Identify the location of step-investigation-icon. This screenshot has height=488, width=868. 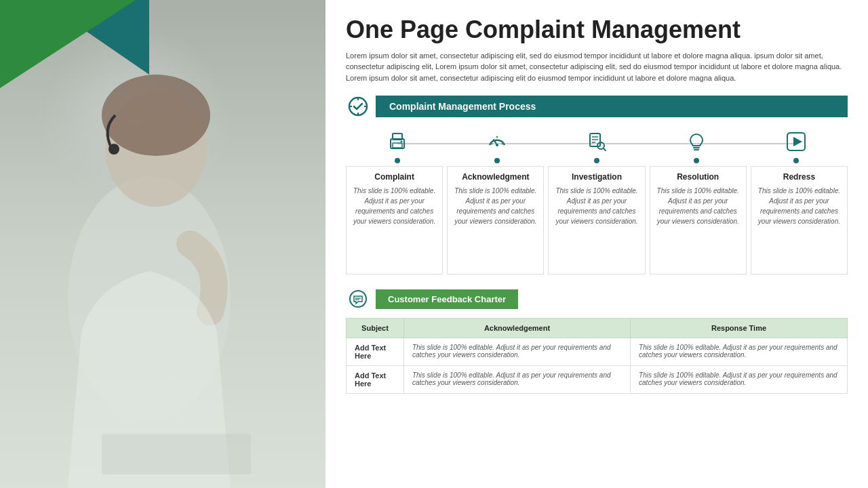
(597, 146).